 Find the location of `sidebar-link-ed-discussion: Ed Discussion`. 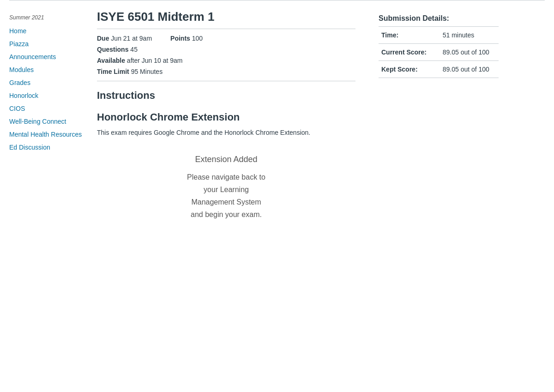

sidebar-link-ed-discussion: Ed Discussion is located at coordinates (46, 147).